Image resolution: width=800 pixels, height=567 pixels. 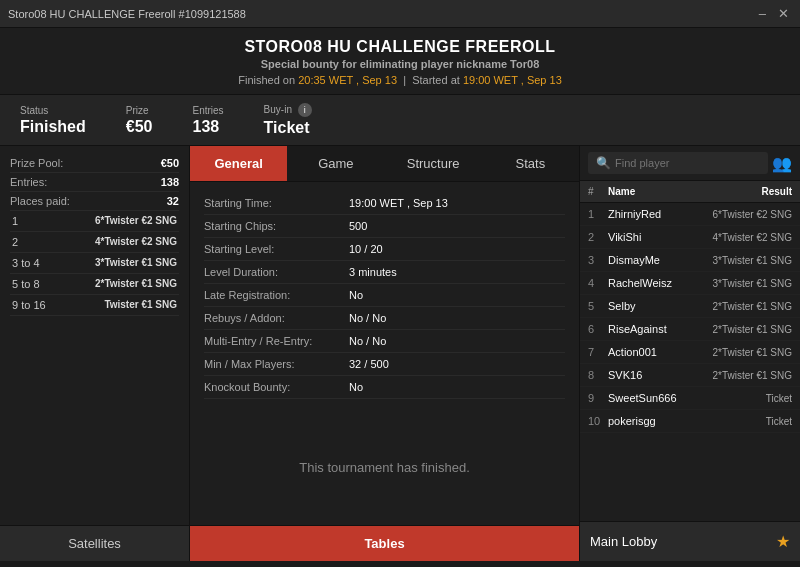 I want to click on rank-prize: 3*Twister €1 SNG, so click(x=136, y=263).